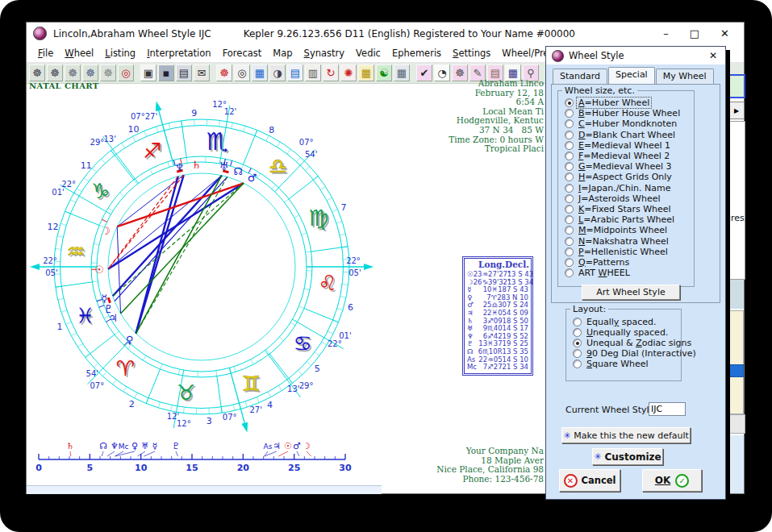  Describe the element at coordinates (268, 447) in the screenshot. I see `ruler-asc-glyph: As` at that location.